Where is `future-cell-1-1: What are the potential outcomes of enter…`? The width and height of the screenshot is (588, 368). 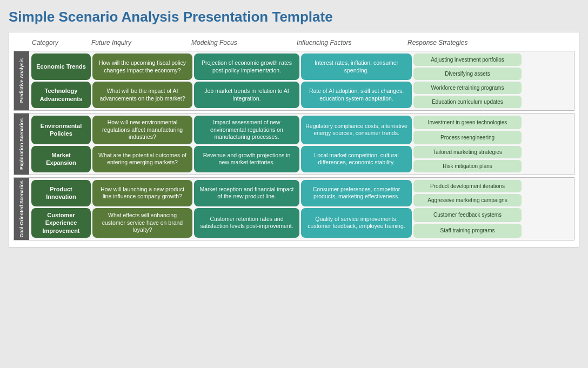 future-cell-1-1: What are the potential outcomes of enter… is located at coordinates (143, 159).